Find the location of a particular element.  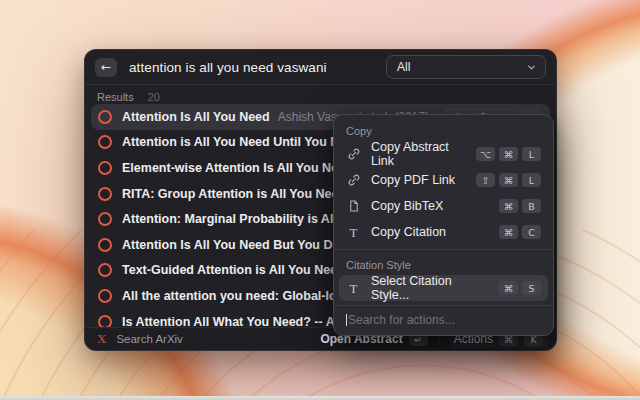

shortcut-keys: ⌘ C is located at coordinates (520, 232).